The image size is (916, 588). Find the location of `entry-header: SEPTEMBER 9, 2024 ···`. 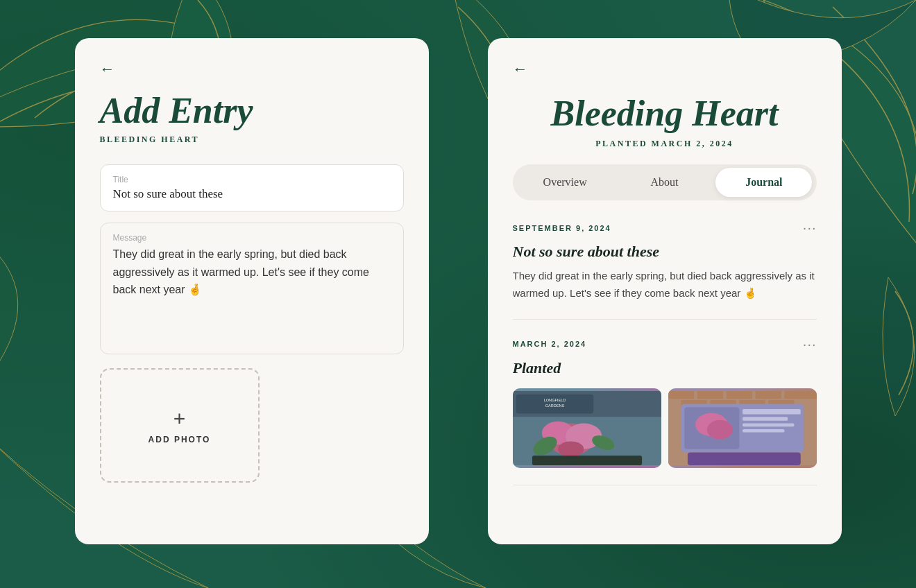

entry-header: SEPTEMBER 9, 2024 ··· is located at coordinates (665, 227).